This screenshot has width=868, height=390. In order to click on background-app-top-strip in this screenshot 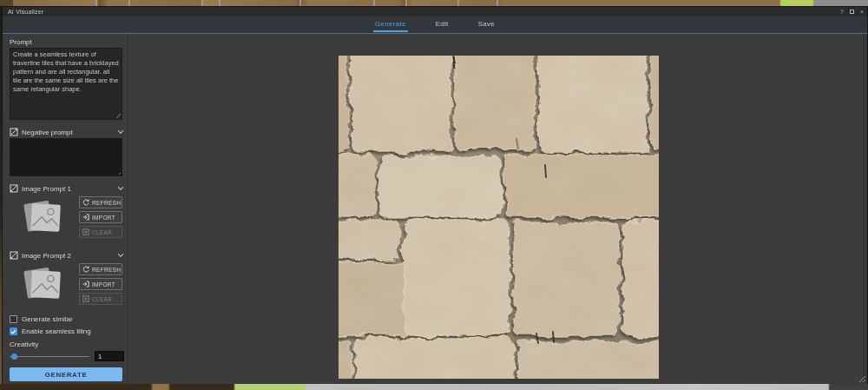, I will do `click(434, 3)`.